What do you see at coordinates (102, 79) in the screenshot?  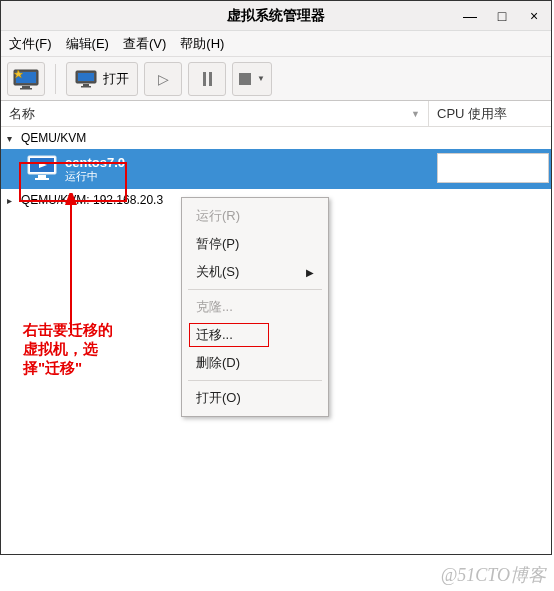 I see `open-button: 打开` at bounding box center [102, 79].